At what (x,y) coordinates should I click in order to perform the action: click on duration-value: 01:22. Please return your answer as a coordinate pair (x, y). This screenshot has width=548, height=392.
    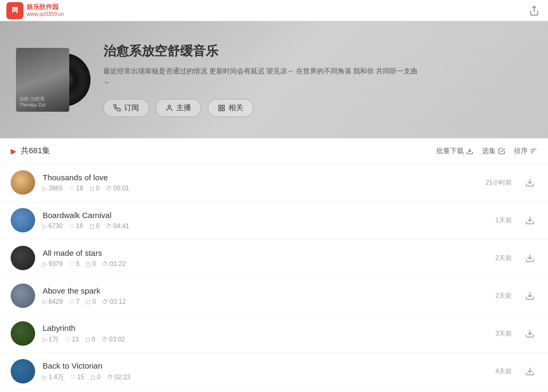
    Looking at the image, I should click on (118, 264).